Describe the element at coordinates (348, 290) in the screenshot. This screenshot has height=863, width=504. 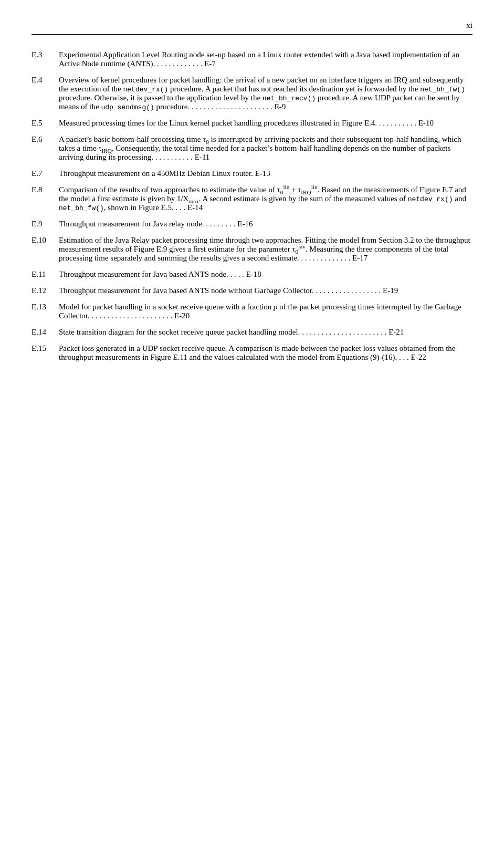
I see `dots-e12: . . . . . . . . . . . . . . . . .` at that location.